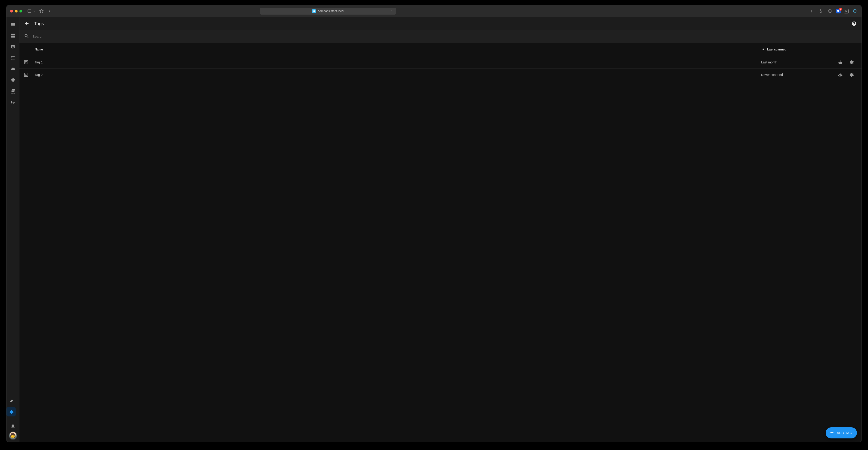  What do you see at coordinates (811, 11) in the screenshot?
I see `new-tab-icon` at bounding box center [811, 11].